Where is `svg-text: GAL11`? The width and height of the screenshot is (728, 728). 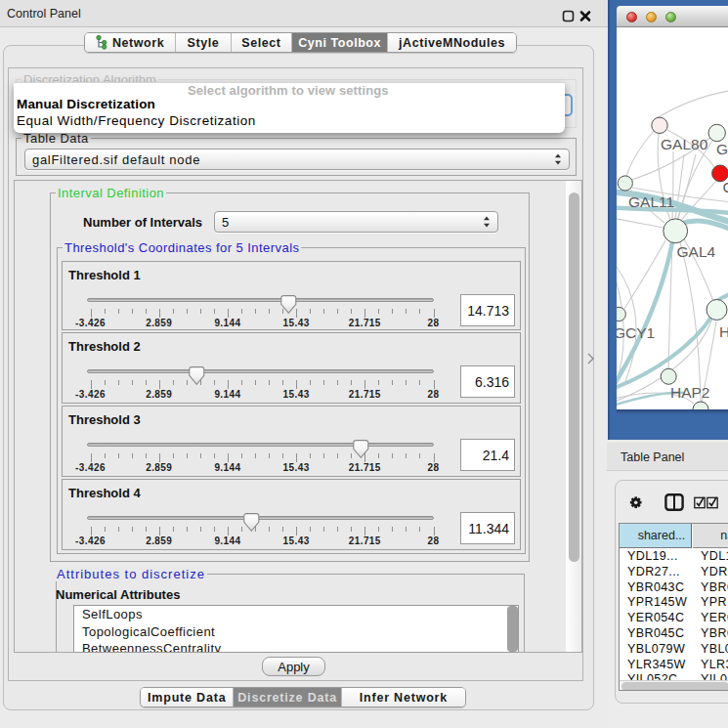
svg-text: GAL11 is located at coordinates (651, 201).